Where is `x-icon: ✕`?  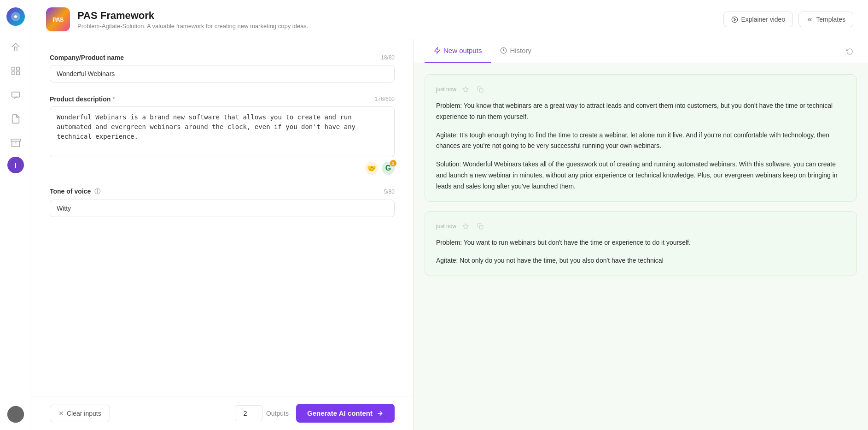 x-icon: ✕ is located at coordinates (61, 413).